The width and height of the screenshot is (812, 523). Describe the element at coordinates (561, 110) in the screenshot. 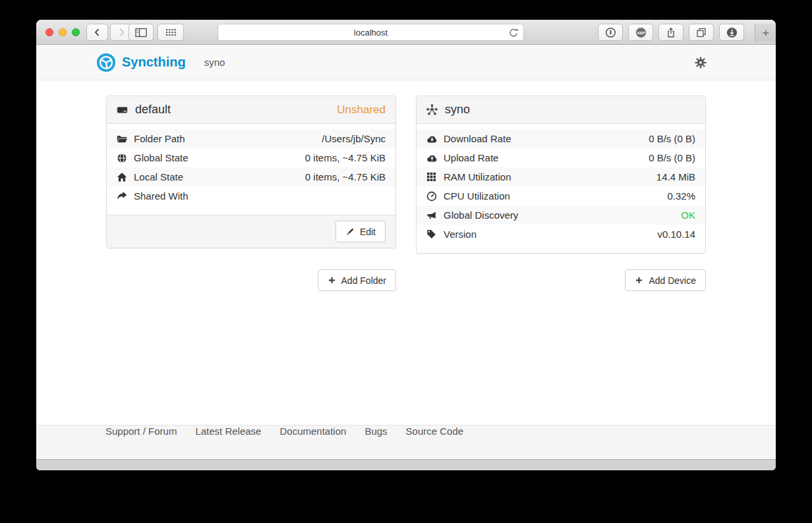

I see `device-panel-heading: syno` at that location.